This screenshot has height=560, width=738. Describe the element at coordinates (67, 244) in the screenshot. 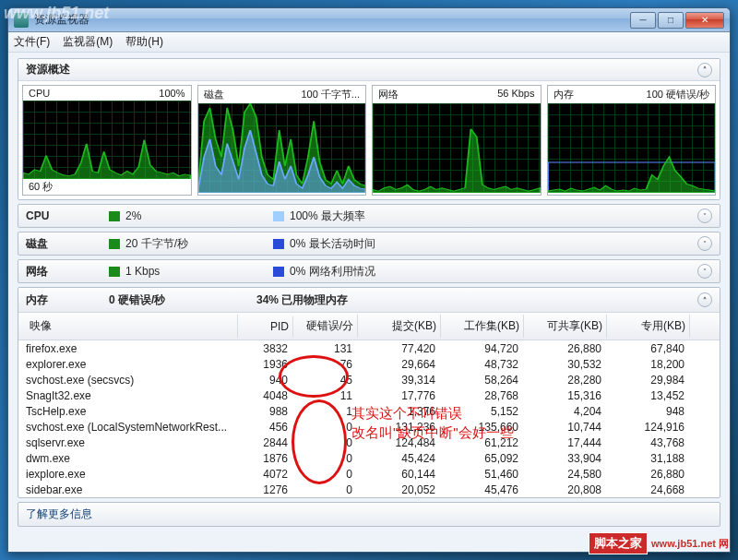

I see `disk-label: 磁盘` at that location.